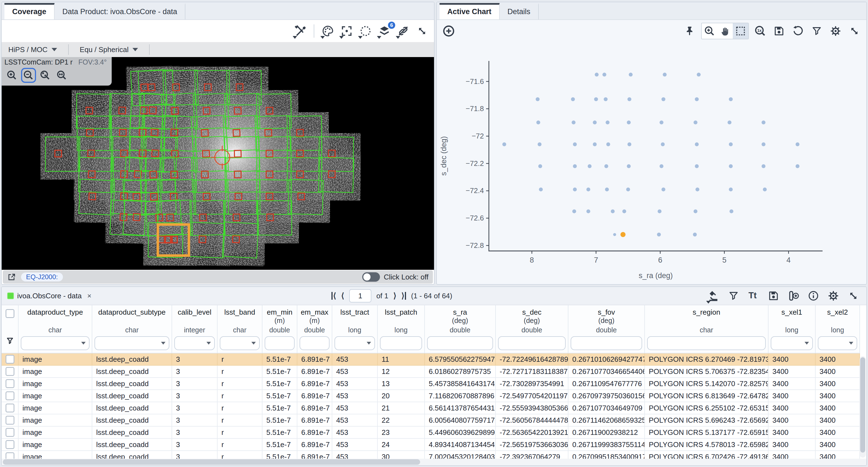  What do you see at coordinates (55, 343) in the screenshot?
I see `filter-input-dataproduct_type` at bounding box center [55, 343].